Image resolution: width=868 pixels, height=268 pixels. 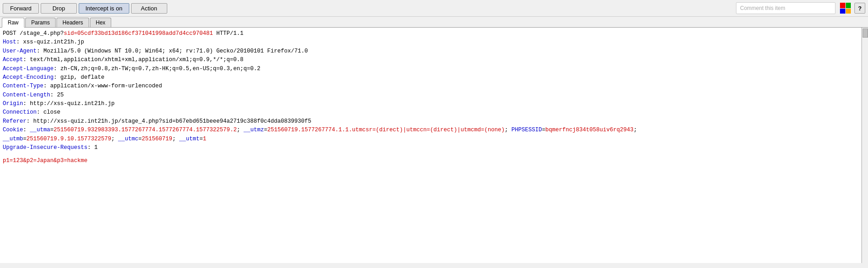 What do you see at coordinates (430, 60) in the screenshot?
I see `header-accept: Accept: text/html,application/xhtml+xml,…` at bounding box center [430, 60].